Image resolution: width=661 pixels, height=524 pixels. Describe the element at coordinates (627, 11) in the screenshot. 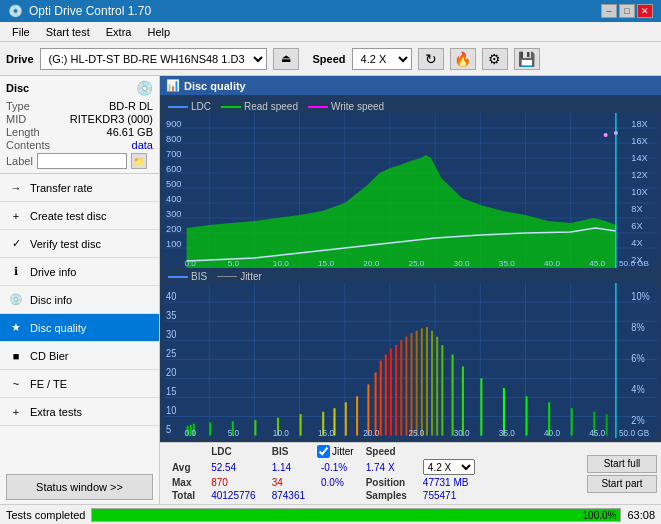

I see `maximize-button: □` at that location.